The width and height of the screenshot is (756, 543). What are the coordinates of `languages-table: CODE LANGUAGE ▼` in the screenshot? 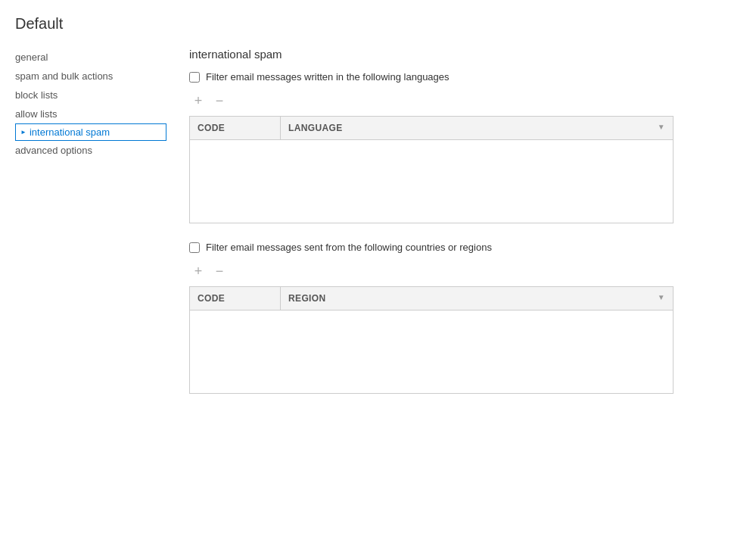 It's located at (431, 170).